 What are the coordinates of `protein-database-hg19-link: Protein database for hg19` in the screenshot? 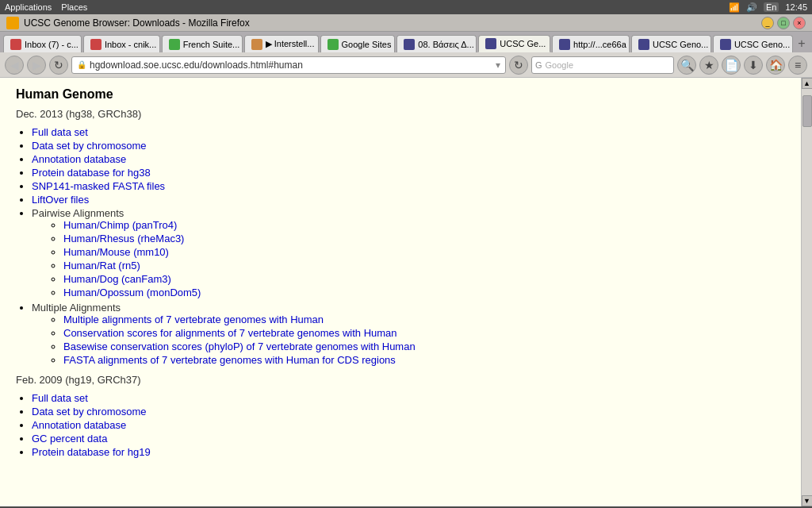 It's located at (91, 452).